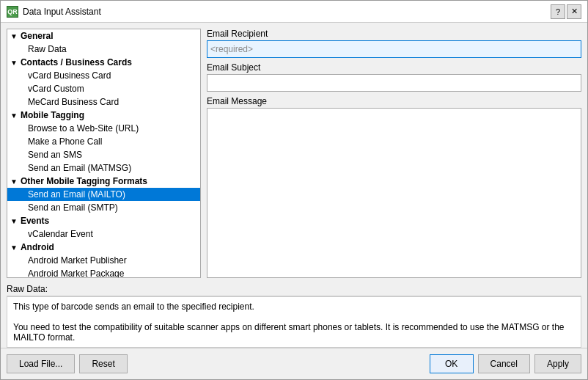 Image resolution: width=588 pixels, height=380 pixels. What do you see at coordinates (53, 115) in the screenshot?
I see `tree-group-mobile-tagging-label: Mobile Tagging` at bounding box center [53, 115].